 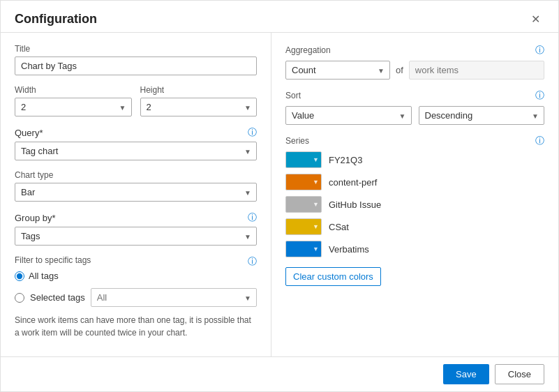 I want to click on query-required: *, so click(x=40, y=133).